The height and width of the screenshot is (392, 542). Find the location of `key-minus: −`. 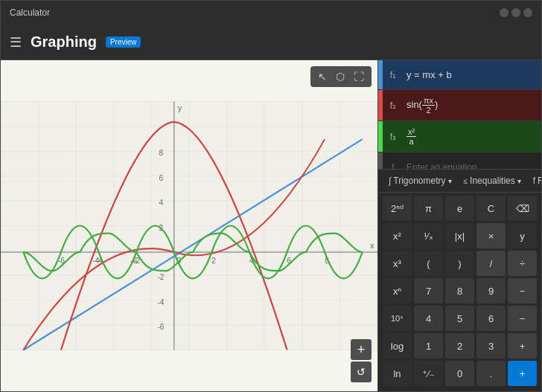

key-minus: − is located at coordinates (523, 318).